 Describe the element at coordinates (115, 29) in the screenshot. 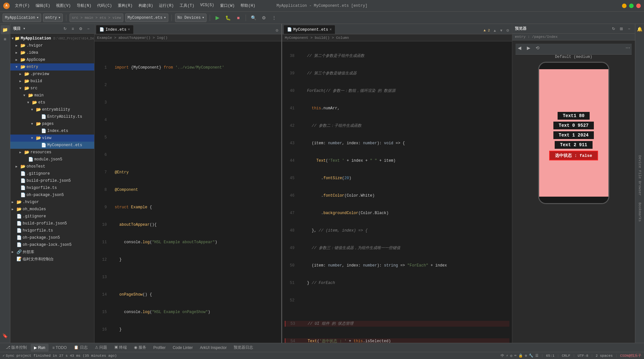

I see `left-tab-index: 📄 Index.ets ×` at that location.